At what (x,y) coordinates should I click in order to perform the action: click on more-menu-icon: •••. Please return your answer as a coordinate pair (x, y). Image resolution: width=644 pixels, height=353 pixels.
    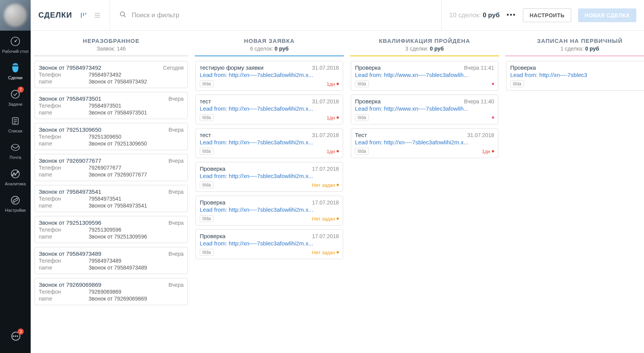
    Looking at the image, I should click on (511, 15).